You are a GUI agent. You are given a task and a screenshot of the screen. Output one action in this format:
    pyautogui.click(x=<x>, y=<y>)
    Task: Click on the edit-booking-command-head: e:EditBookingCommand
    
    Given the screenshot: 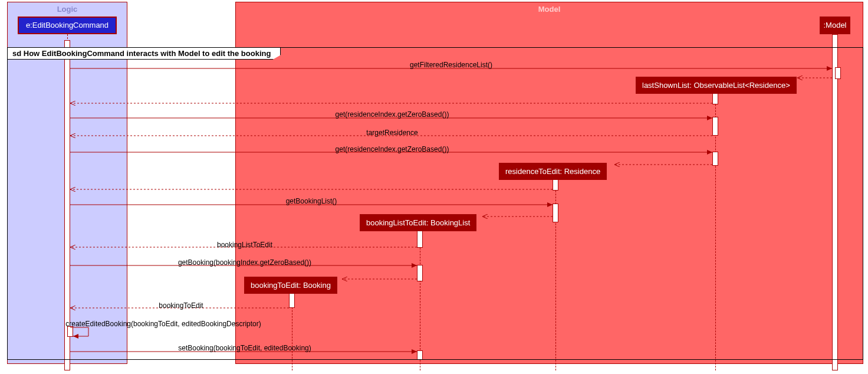 What is the action you would take?
    pyautogui.click(x=67, y=25)
    